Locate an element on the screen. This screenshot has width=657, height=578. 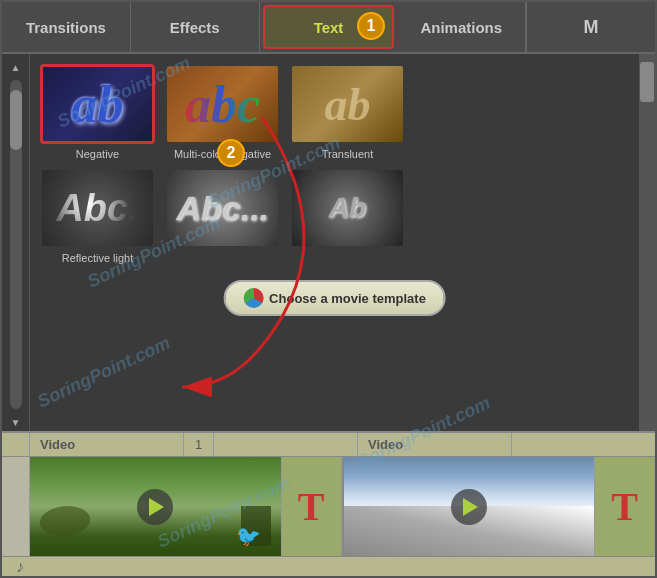
thumb-negative-inner: ab is located at coordinates (98, 104).